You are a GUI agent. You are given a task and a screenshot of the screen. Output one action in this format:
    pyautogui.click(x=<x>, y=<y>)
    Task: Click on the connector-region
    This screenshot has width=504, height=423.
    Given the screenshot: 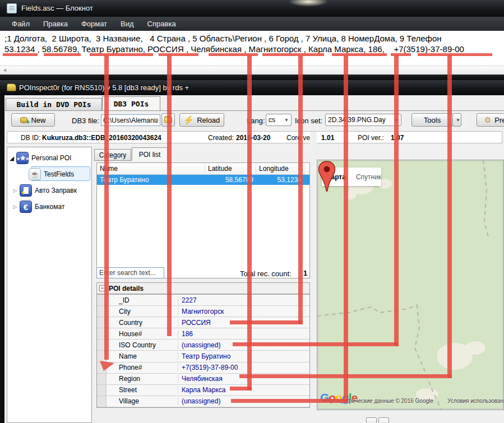 What is the action you would take?
    pyautogui.click(x=249, y=223)
    